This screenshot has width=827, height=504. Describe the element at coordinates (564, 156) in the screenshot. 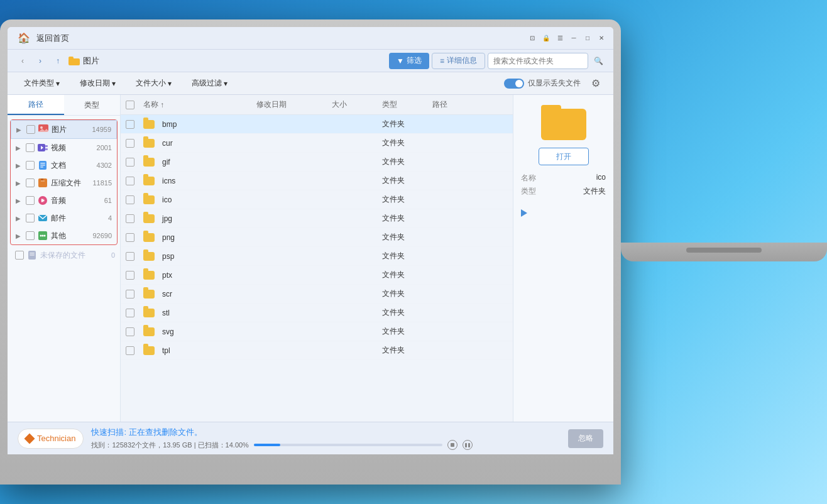

I see `open-button: 打开` at that location.